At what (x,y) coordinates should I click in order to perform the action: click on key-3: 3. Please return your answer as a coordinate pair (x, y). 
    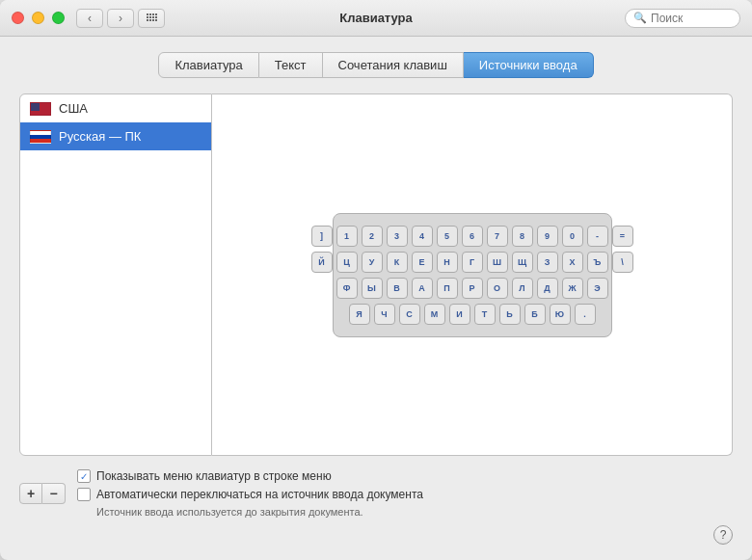
    Looking at the image, I should click on (397, 236).